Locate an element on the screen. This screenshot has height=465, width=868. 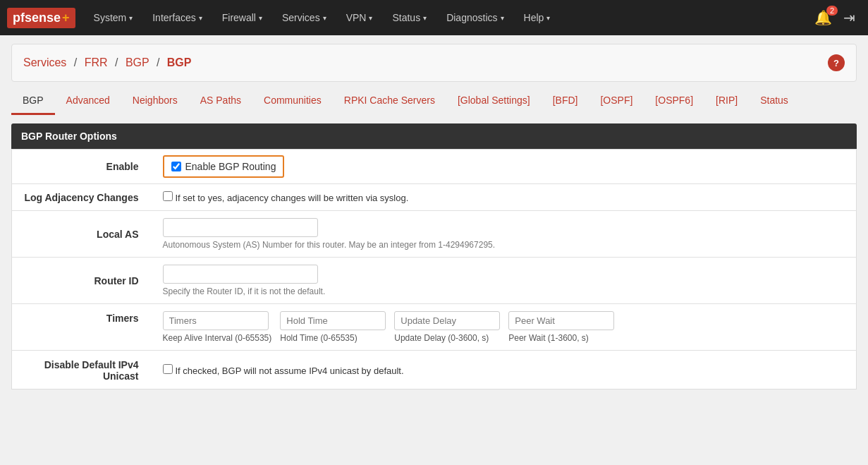
breadcrumb-current: BGP is located at coordinates (179, 62).